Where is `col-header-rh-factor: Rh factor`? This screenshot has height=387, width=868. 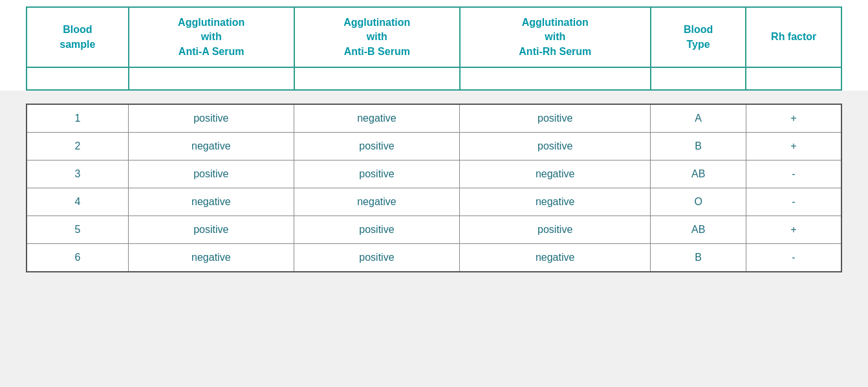 col-header-rh-factor: Rh factor is located at coordinates (794, 38).